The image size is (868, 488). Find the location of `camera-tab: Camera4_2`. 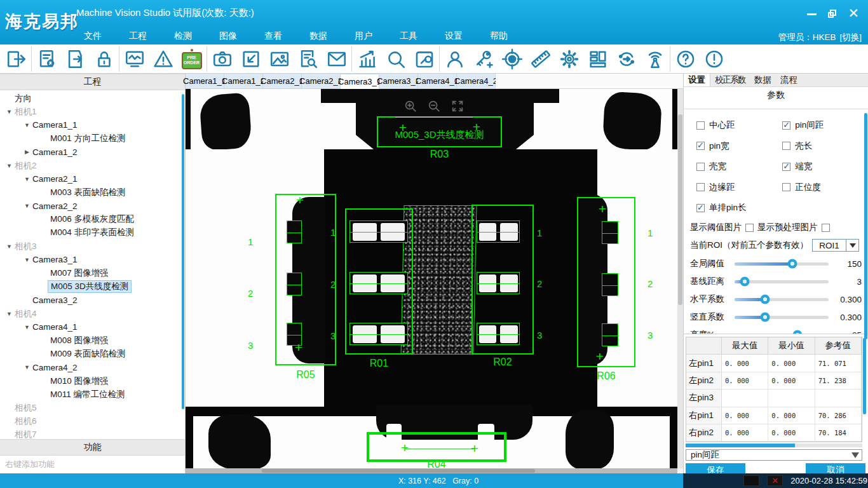

camera-tab: Camera4_2 is located at coordinates (477, 81).